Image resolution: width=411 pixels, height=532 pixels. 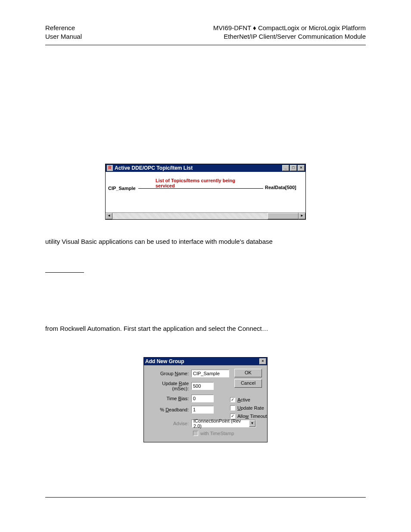 I want to click on chevron-down-icon: ▼, so click(x=252, y=423).